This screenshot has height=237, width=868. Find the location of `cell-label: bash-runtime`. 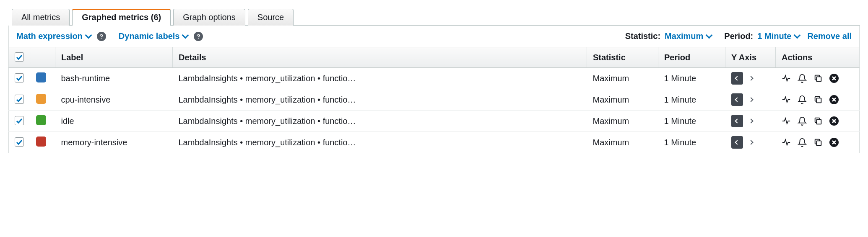

cell-label: bash-runtime is located at coordinates (114, 79).